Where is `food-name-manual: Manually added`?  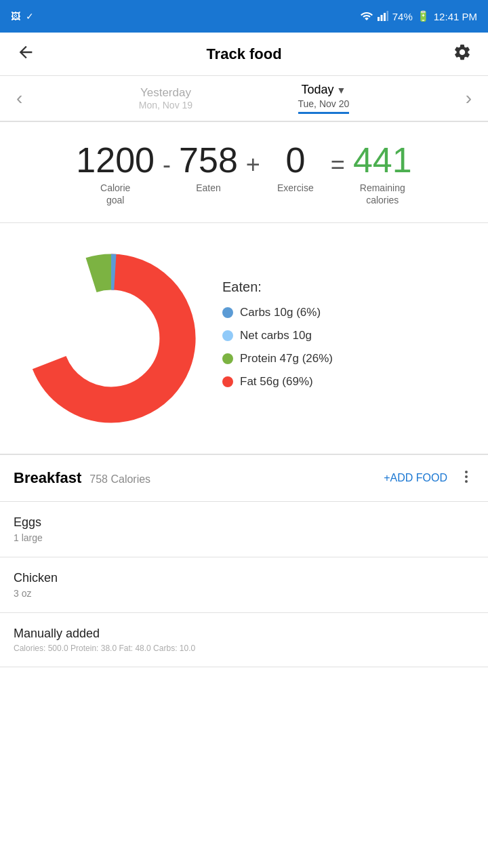 food-name-manual: Manually added is located at coordinates (244, 633).